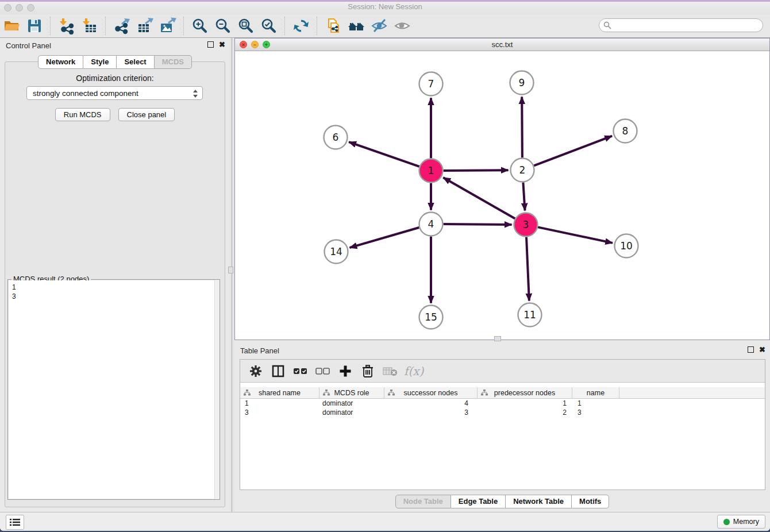 The width and height of the screenshot is (770, 532). Describe the element at coordinates (368, 371) in the screenshot. I see `delete-column-icon` at that location.